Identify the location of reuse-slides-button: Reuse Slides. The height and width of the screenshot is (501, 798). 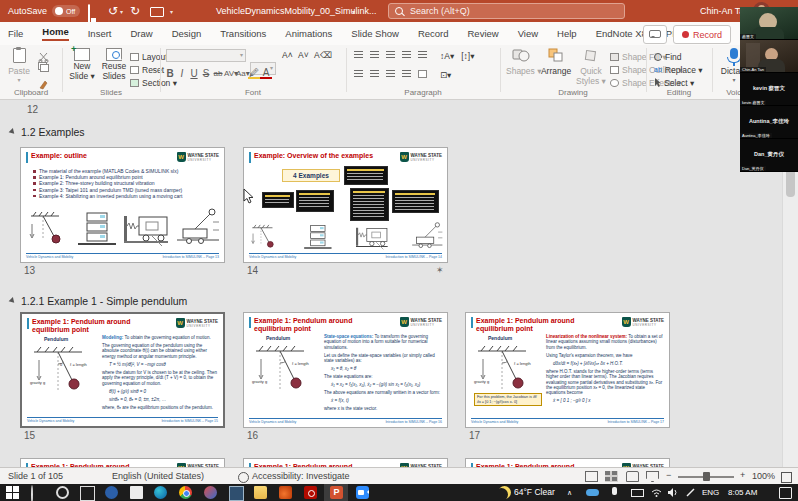
(114, 64).